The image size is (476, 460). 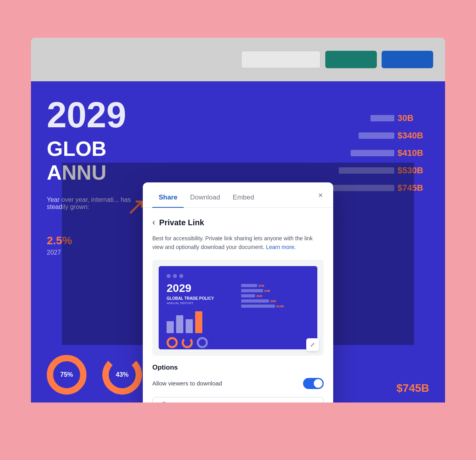 What do you see at coordinates (238, 315) in the screenshot?
I see `preview-content: 2029 GLOBAL TRADE POLICY ANNUAL REPORT` at bounding box center [238, 315].